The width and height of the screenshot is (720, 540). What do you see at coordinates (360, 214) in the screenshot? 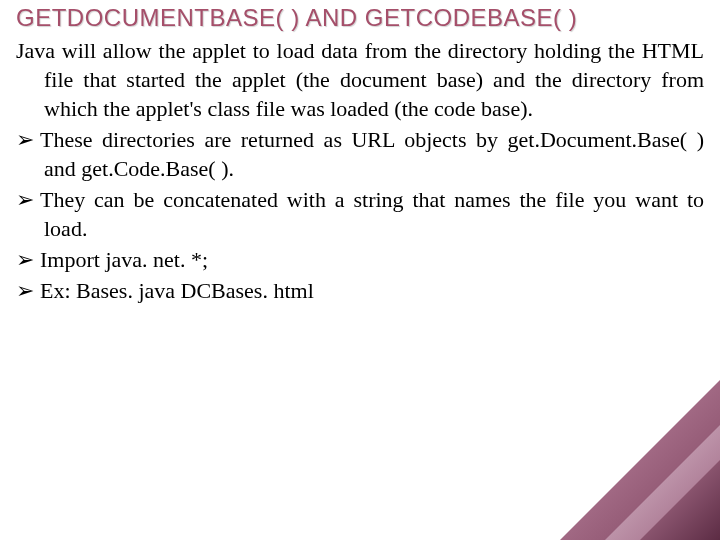
I see `bullet-item: ➢They can be concatenated with a string …` at bounding box center [360, 214].